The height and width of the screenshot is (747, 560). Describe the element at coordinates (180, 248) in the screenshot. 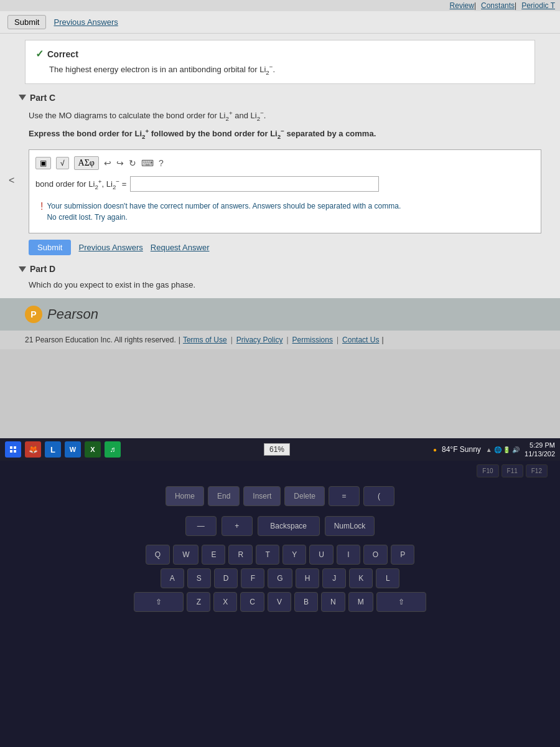

I see `request-answer-link: Request Answer` at that location.